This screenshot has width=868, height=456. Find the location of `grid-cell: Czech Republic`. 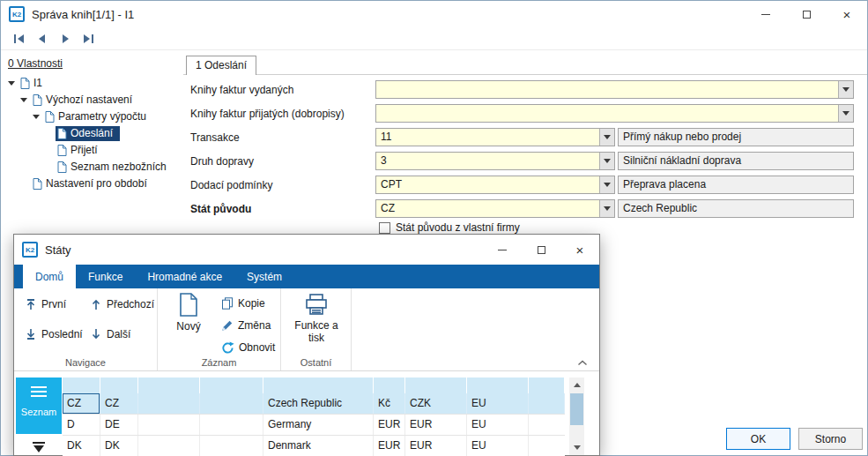

grid-cell: Czech Republic is located at coordinates (319, 404).